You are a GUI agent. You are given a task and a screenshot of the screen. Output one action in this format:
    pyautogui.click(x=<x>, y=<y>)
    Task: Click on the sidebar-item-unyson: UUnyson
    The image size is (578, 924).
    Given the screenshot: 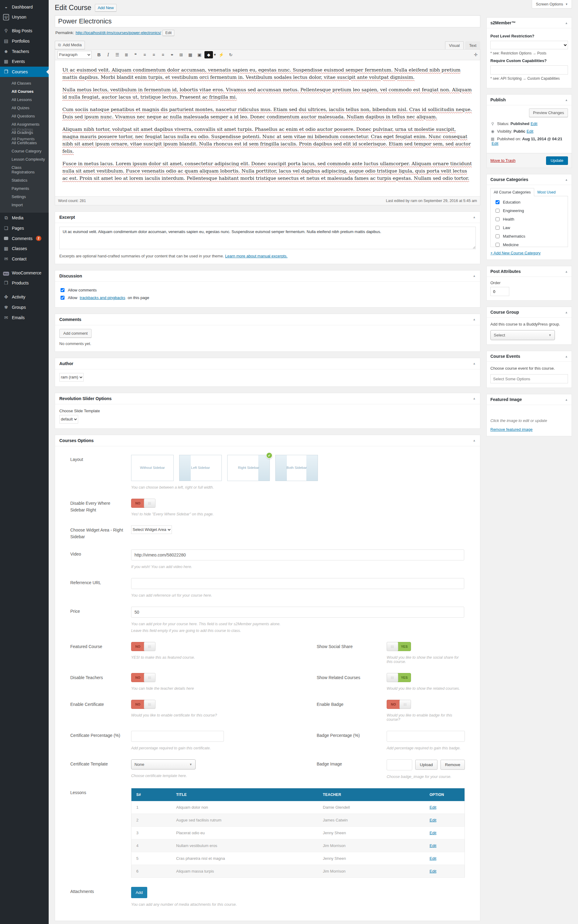 What is the action you would take?
    pyautogui.click(x=24, y=17)
    